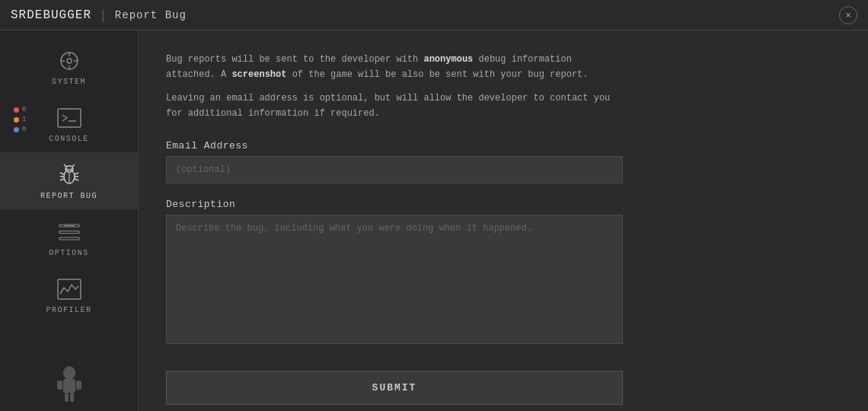  I want to click on info-indicator: 0, so click(20, 129).